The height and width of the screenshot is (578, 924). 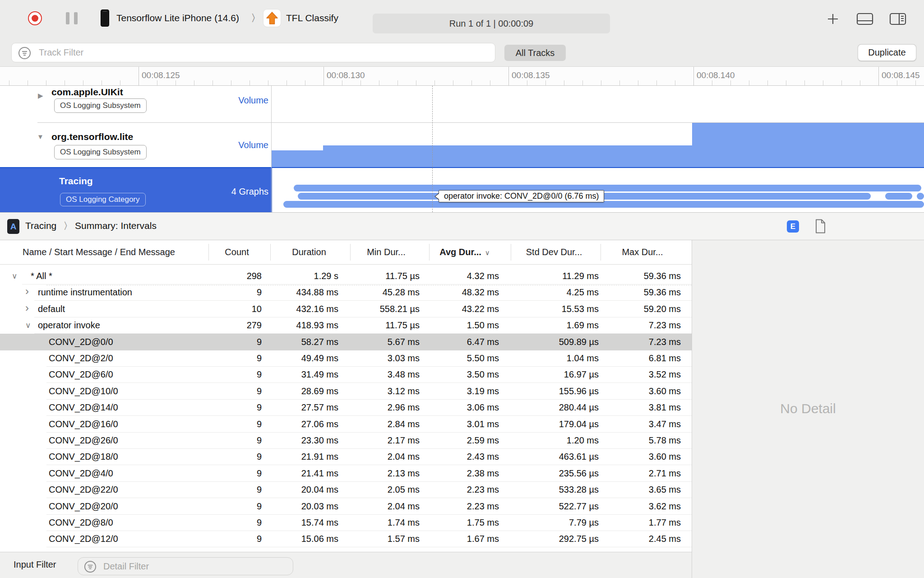 I want to click on record-button, so click(x=35, y=18).